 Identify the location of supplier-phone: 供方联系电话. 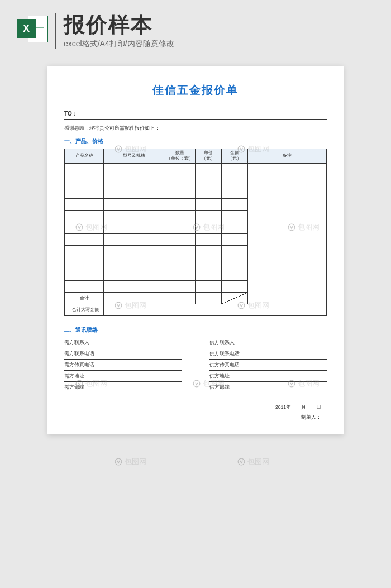
(268, 354).